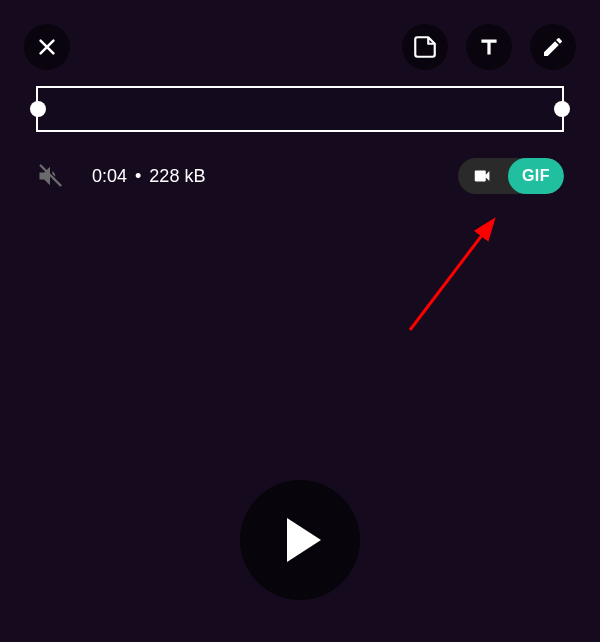  I want to click on video-filesize: 228 kB, so click(177, 176).